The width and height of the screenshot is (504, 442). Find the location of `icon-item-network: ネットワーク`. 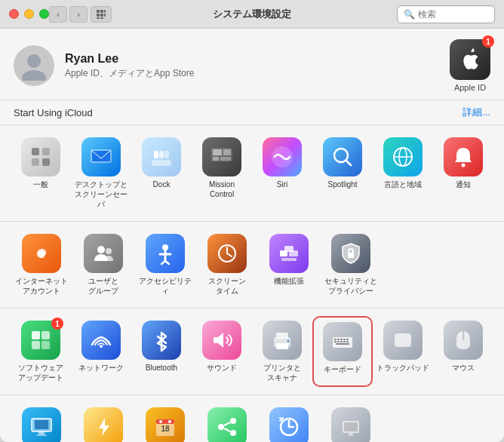

icon-item-network: ネットワーク is located at coordinates (101, 351).